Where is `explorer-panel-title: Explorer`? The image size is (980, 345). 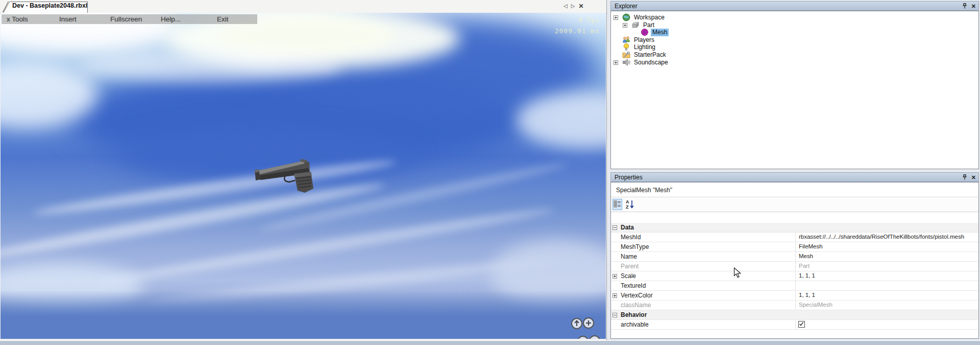
explorer-panel-title: Explorer is located at coordinates (626, 6).